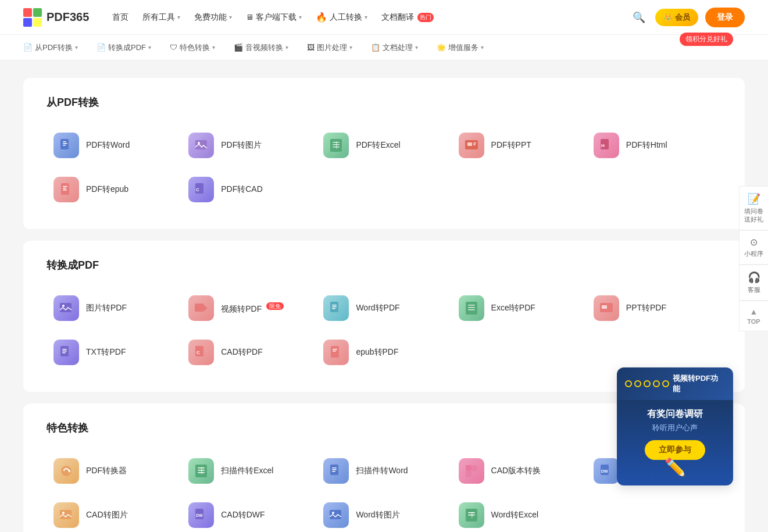 The image size is (768, 532). What do you see at coordinates (606, 145) in the screenshot?
I see `tool-icon-pdf-to-html: H` at bounding box center [606, 145].